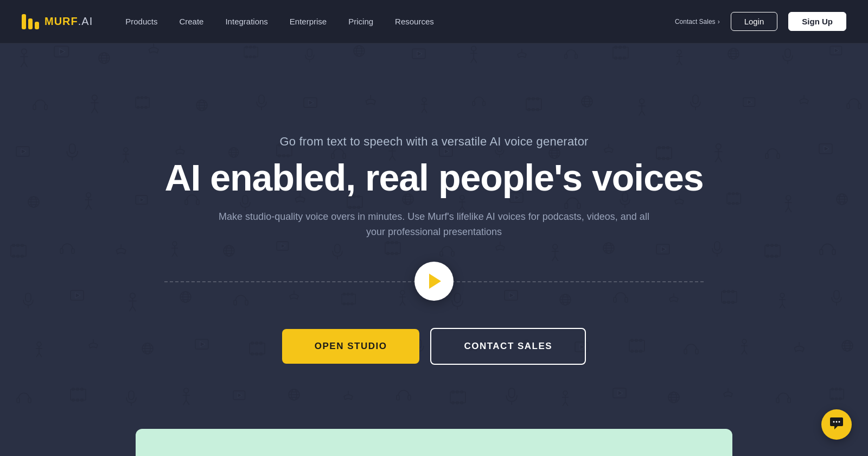 This screenshot has height=456, width=868. What do you see at coordinates (434, 142) in the screenshot?
I see `hero-subtitle: Go from text to speech with a versatile …` at bounding box center [434, 142].